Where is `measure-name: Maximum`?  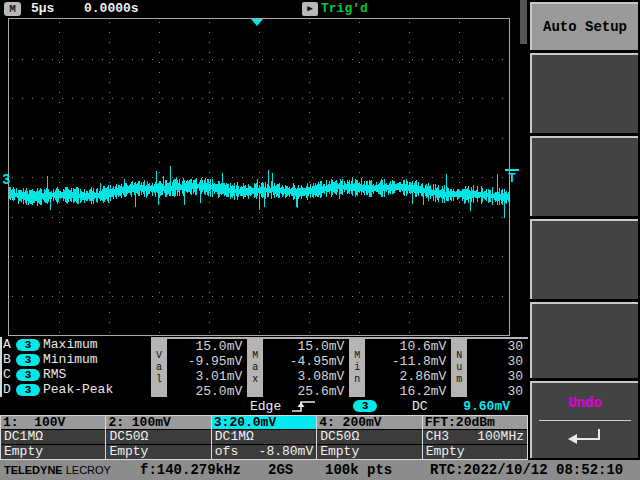 measure-name: Maximum is located at coordinates (70, 344).